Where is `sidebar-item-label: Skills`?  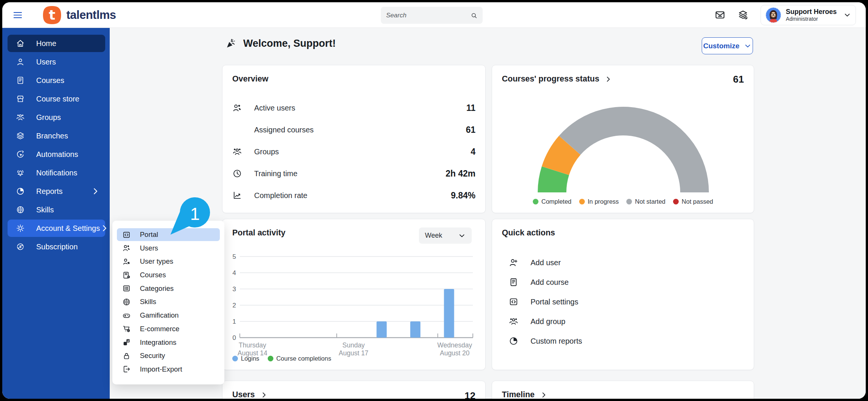
sidebar-item-label: Skills is located at coordinates (45, 210).